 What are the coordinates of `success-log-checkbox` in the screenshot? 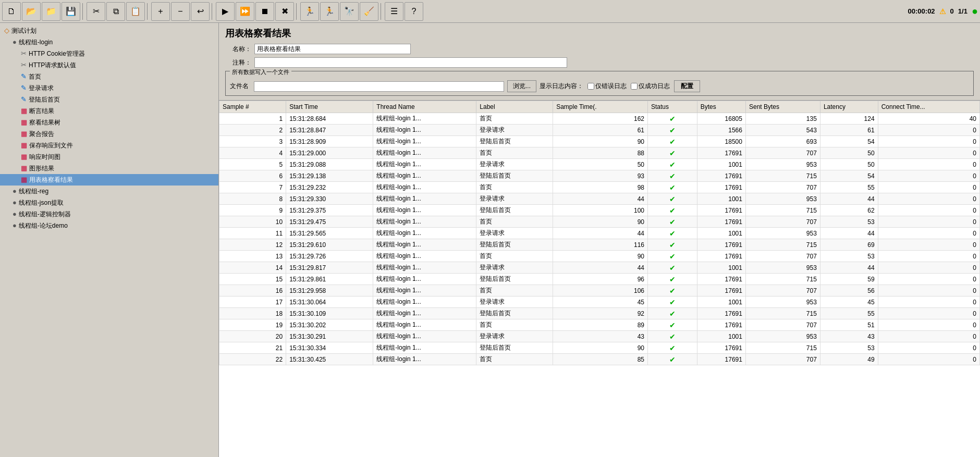 It's located at (634, 87).